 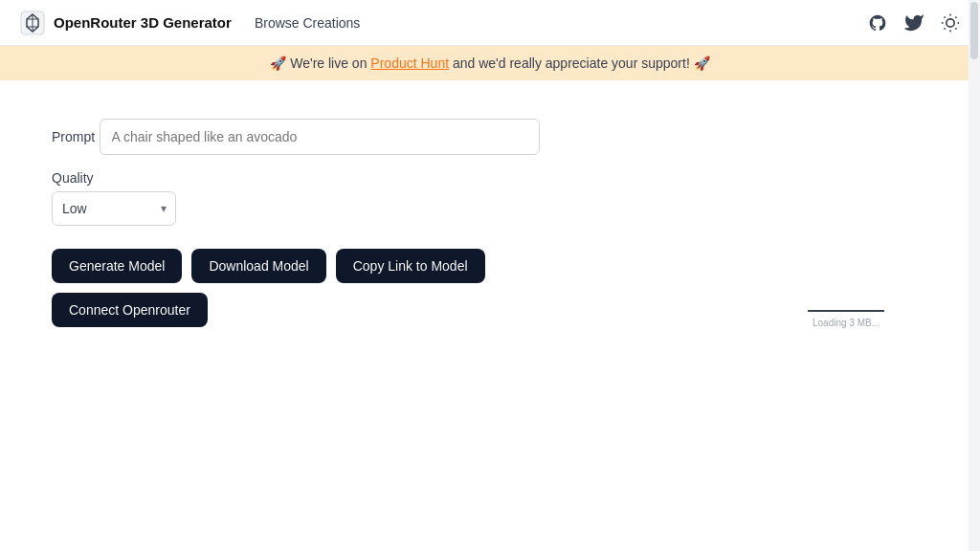 What do you see at coordinates (410, 63) in the screenshot?
I see `product-hunt-link: Product Hunt` at bounding box center [410, 63].